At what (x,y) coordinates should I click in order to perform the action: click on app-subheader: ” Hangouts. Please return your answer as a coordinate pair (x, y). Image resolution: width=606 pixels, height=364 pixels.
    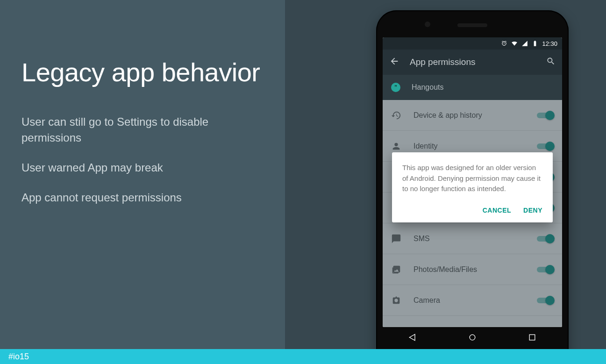
    Looking at the image, I should click on (472, 87).